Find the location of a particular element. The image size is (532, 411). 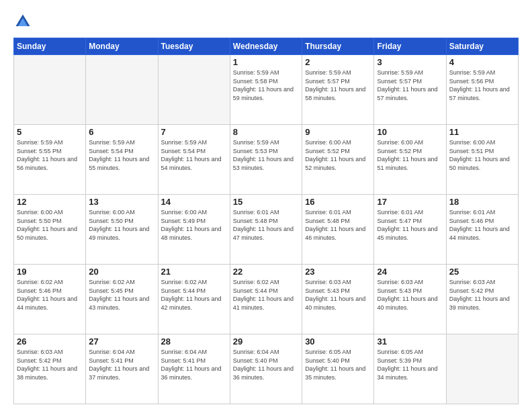

day-number: 18 is located at coordinates (482, 201).